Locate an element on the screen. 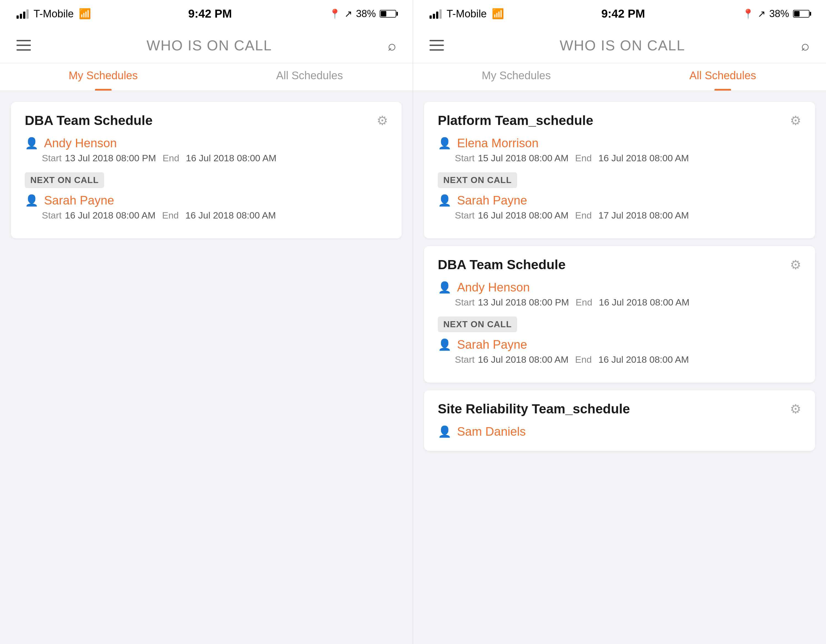 Image resolution: width=826 pixels, height=644 pixels. next-start-label-platform: Start is located at coordinates (465, 215).